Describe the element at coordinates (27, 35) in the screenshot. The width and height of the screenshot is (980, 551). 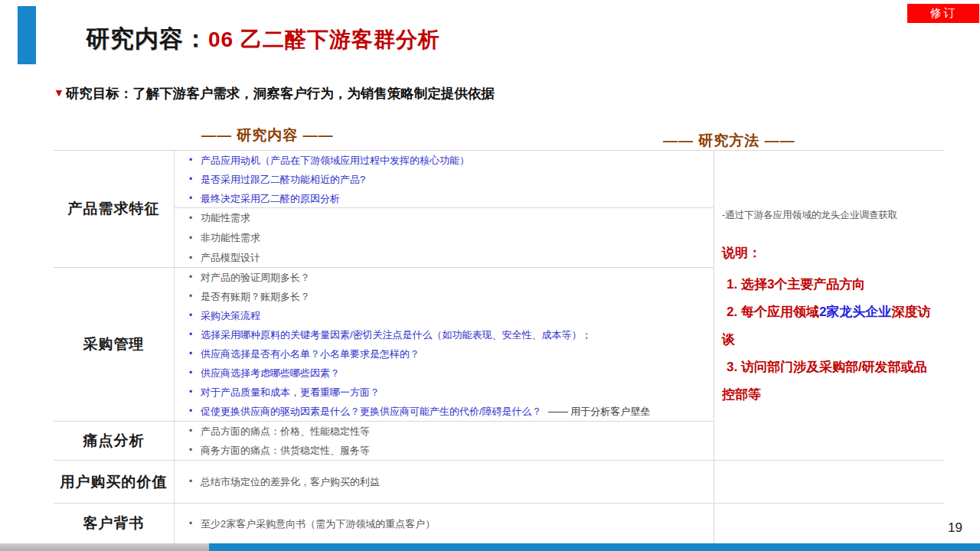
I see `title-accent-bar` at that location.